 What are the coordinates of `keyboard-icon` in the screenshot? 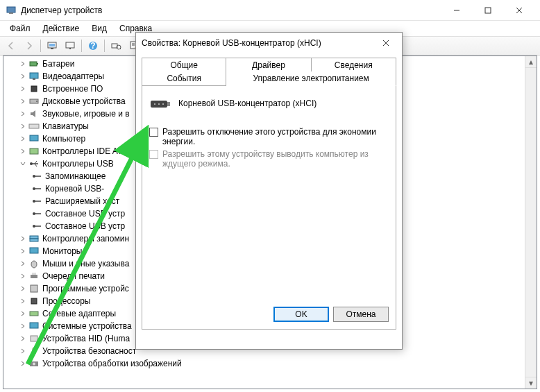 It's located at (34, 126).